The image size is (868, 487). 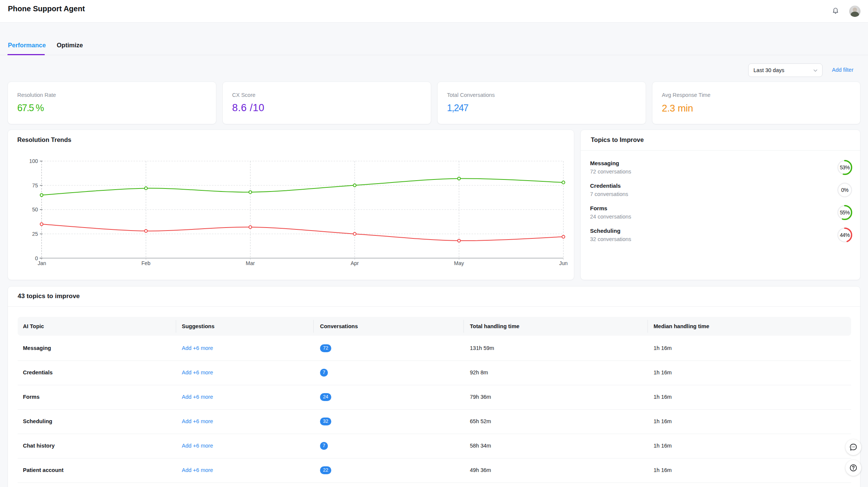 What do you see at coordinates (845, 213) in the screenshot?
I see `svg-text: 55%` at bounding box center [845, 213].